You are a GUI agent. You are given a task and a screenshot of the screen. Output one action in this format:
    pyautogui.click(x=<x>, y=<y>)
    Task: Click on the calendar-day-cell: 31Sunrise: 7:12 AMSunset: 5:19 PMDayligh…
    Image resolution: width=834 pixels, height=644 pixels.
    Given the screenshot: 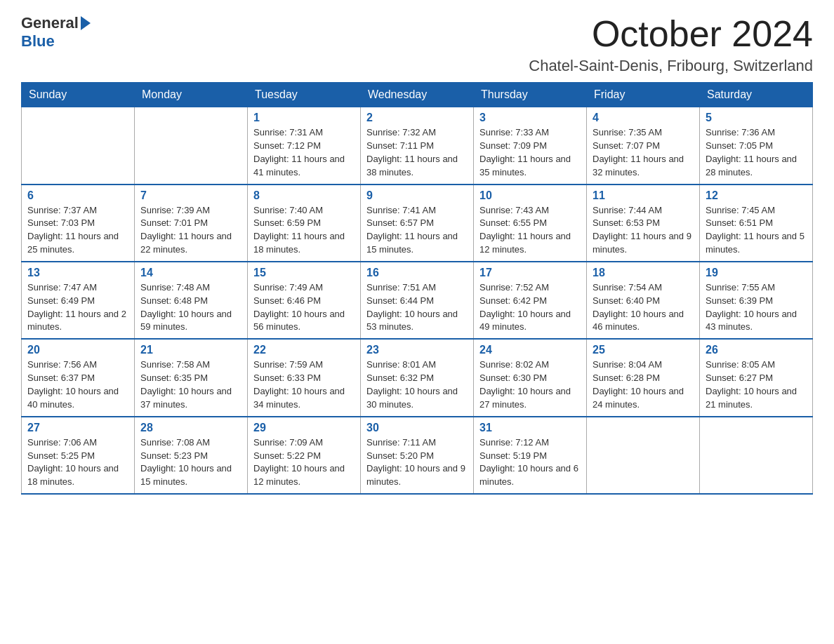 What is the action you would take?
    pyautogui.click(x=531, y=455)
    